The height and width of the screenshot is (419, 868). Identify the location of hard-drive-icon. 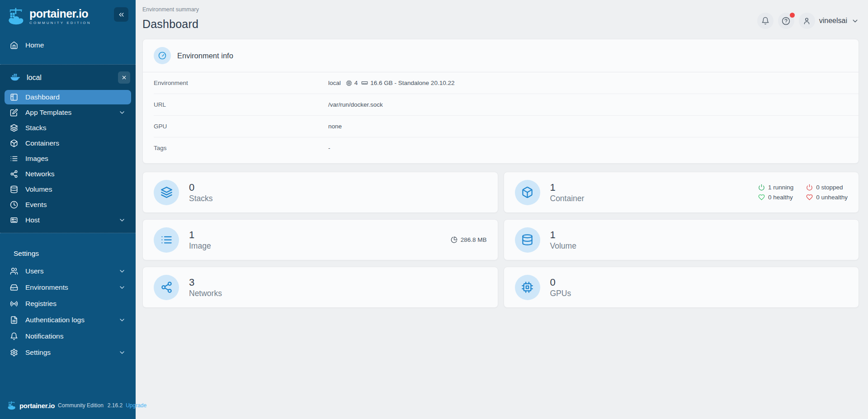
(14, 287).